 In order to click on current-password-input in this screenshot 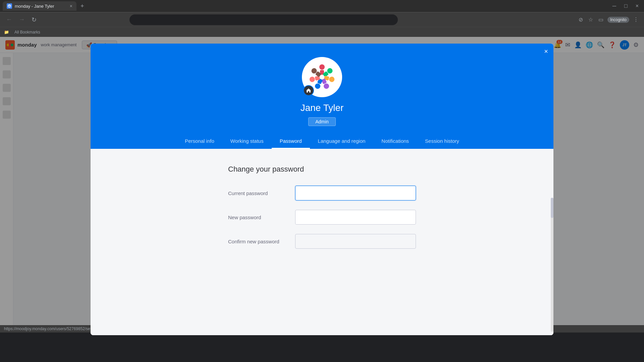, I will do `click(356, 193)`.